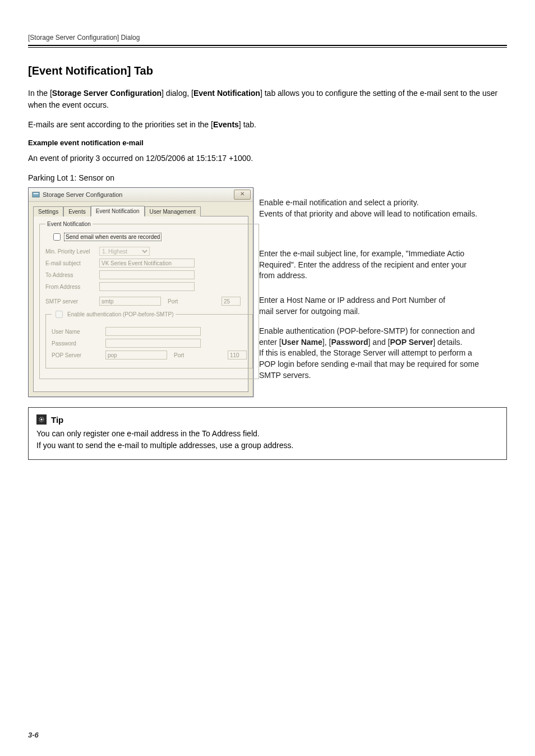 The height and width of the screenshot is (756, 535). Describe the element at coordinates (77, 332) in the screenshot. I see `user-name-label: User Name` at that location.